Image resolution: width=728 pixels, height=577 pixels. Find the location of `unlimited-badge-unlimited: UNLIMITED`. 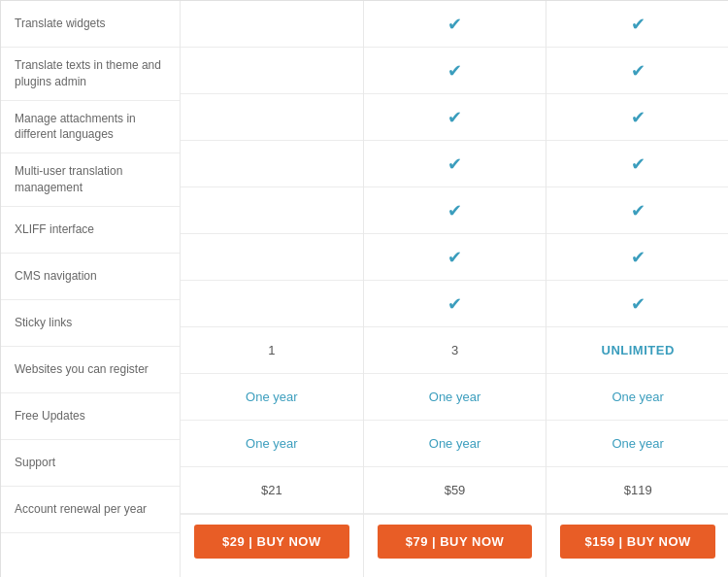

unlimited-badge-unlimited: UNLIMITED is located at coordinates (639, 350).